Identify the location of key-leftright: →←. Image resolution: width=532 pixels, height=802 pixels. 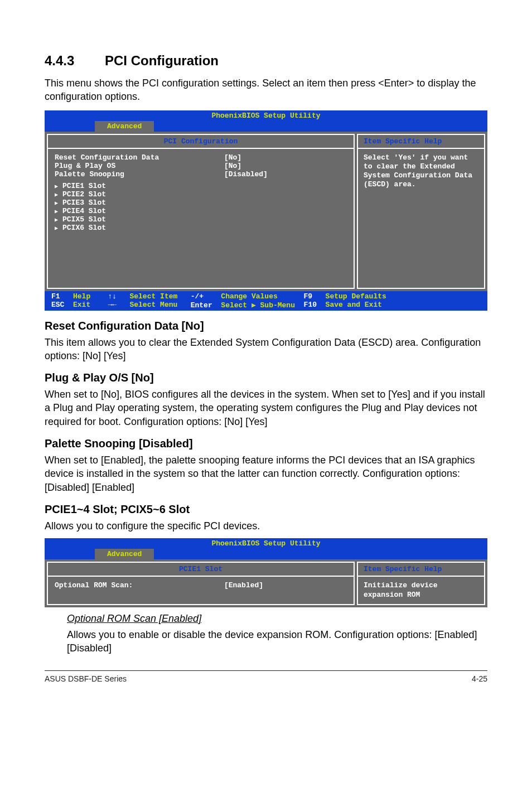
(112, 305).